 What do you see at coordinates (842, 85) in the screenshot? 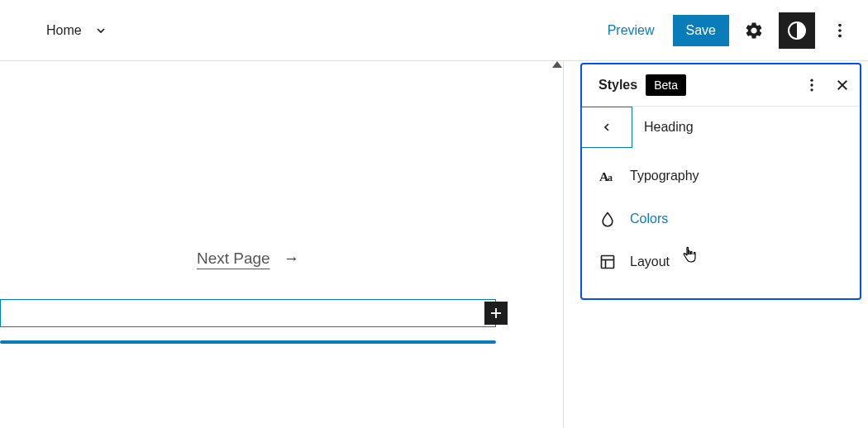
I see `close-panel-button` at bounding box center [842, 85].